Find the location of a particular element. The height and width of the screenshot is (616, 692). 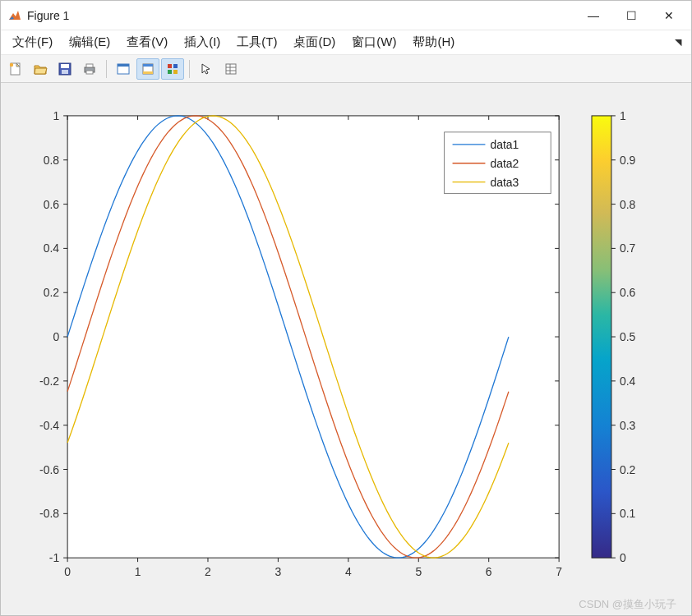

close-icon: ✕ is located at coordinates (669, 16).